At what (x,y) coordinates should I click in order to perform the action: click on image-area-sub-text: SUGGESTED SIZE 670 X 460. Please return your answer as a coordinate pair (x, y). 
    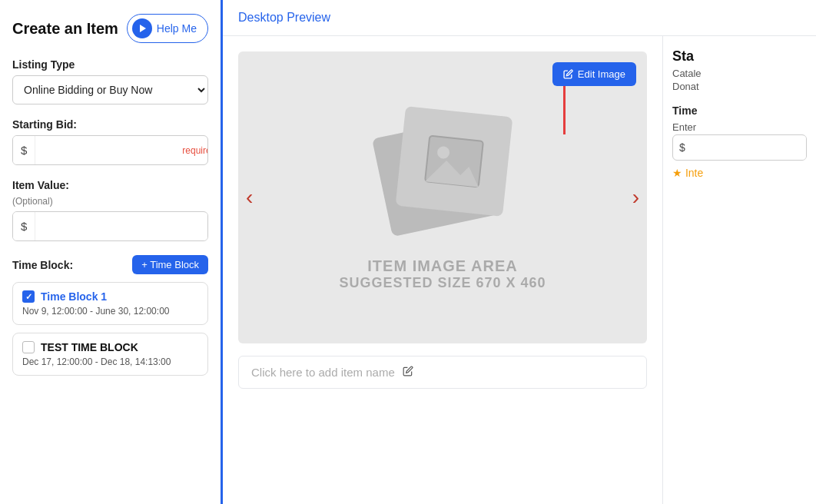
    Looking at the image, I should click on (443, 283).